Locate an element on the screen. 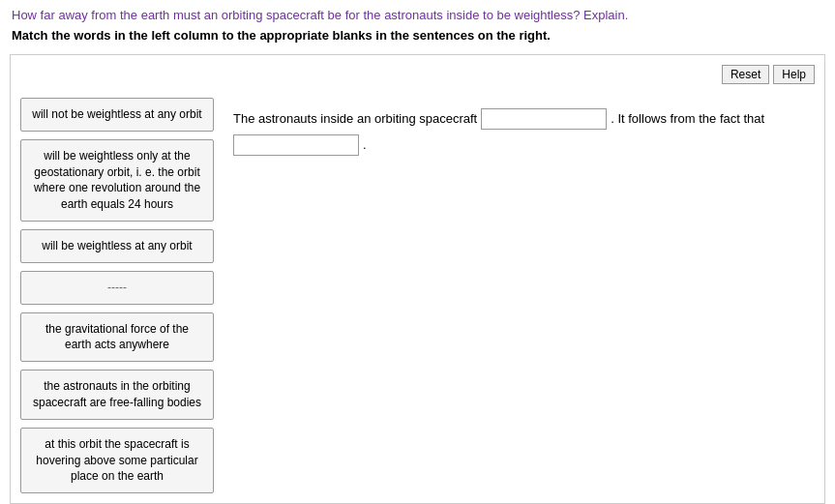 This screenshot has width=835, height=504. sentence-before-blank1: The astronauts inside an orbiting spacec… is located at coordinates (355, 118).